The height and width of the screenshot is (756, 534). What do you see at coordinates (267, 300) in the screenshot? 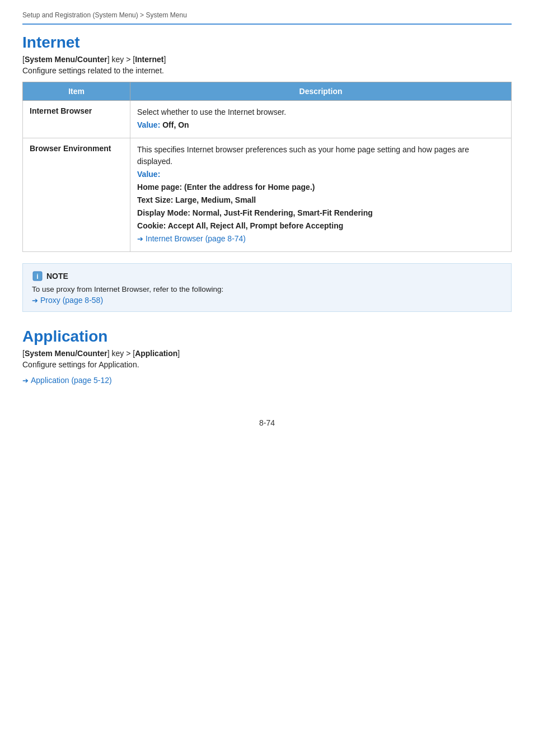
I see `proxy-link: Proxy (page 8-58)` at bounding box center [267, 300].